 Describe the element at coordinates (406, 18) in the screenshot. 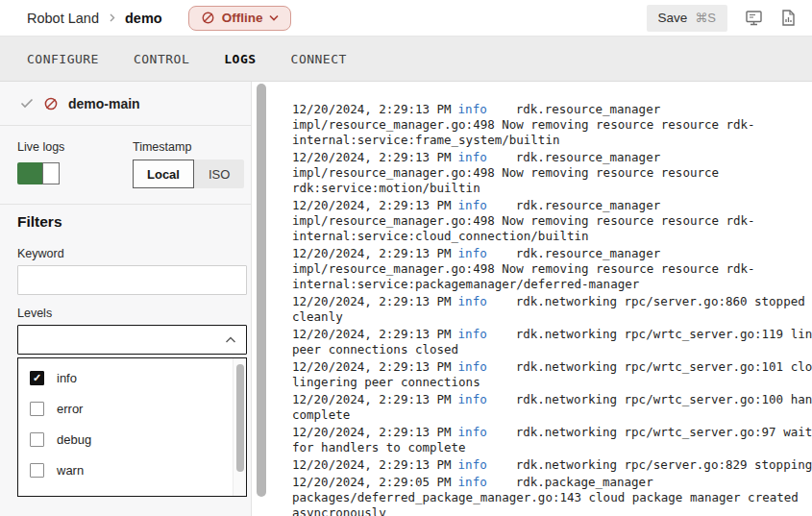

I see `header: Robot Land demo Offline Save ⌘S` at that location.